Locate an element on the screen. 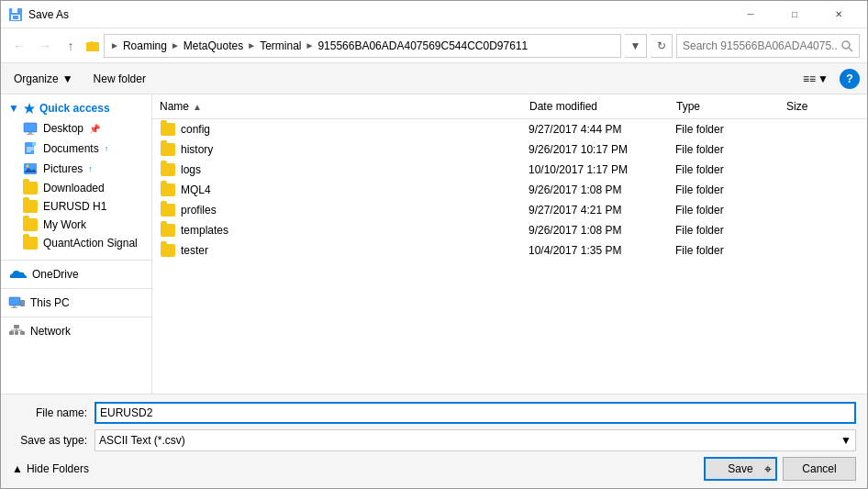 The height and width of the screenshot is (489, 868). sidebar-item-eurusd: EURUSD H1 is located at coordinates (76, 206).